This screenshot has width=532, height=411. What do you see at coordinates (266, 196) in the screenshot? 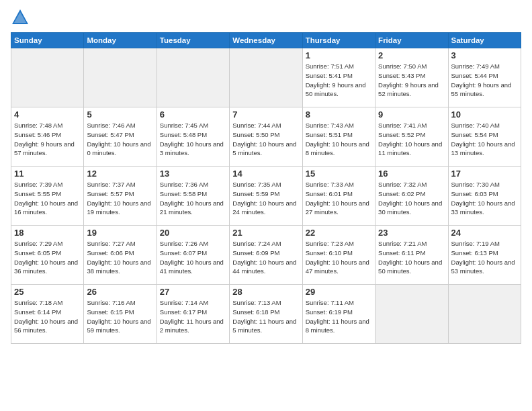
I see `calendar-cell: 14Sunrise: 7:35 AM Sunset: 5:59 PM Dayli…` at bounding box center [266, 196].